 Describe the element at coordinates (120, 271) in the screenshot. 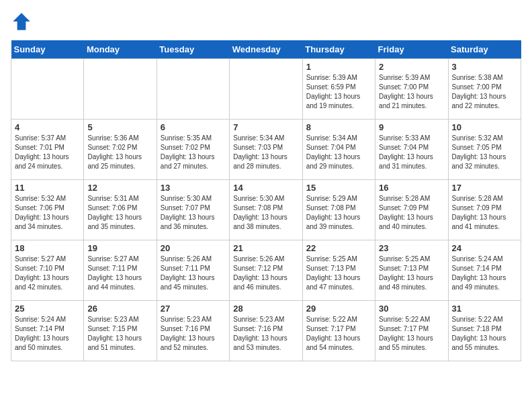

I see `calendar-cell: 19Sunrise: 5:27 AM Sunset: 7:11 PM Dayli…` at that location.